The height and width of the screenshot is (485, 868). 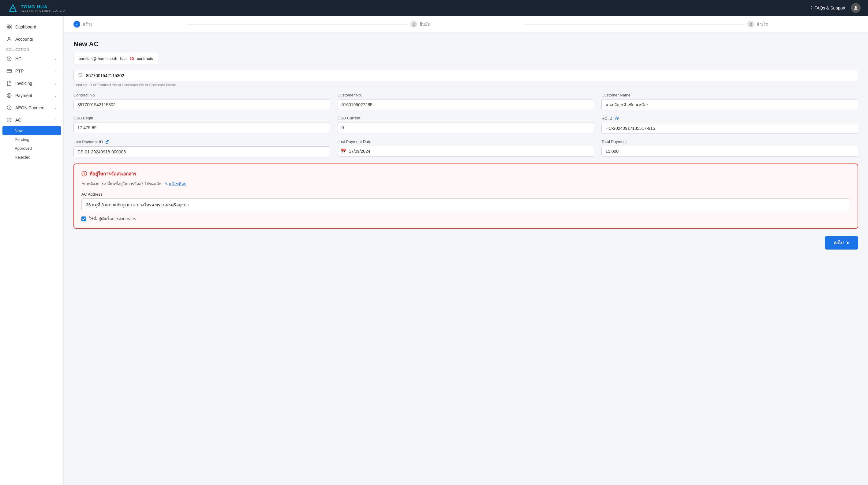 What do you see at coordinates (466, 125) in the screenshot?
I see `form-grid: Contract No. Customer No. Customer Name …` at bounding box center [466, 125].